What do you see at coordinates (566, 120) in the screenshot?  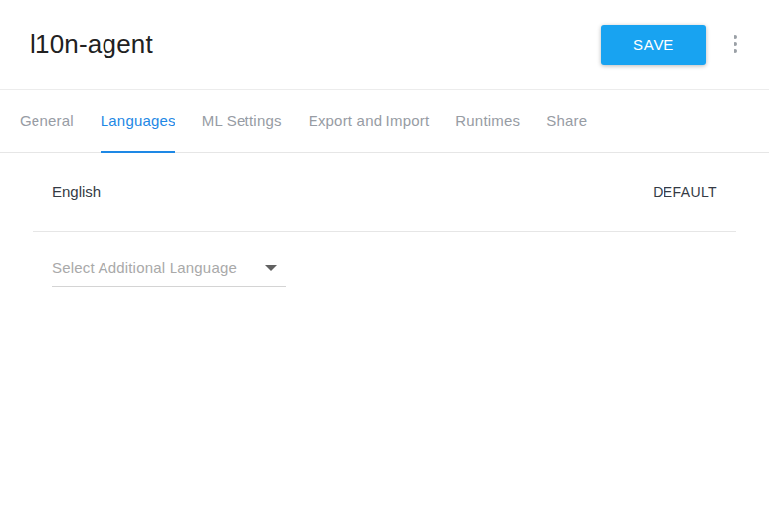 I see `tab-share: Share` at bounding box center [566, 120].